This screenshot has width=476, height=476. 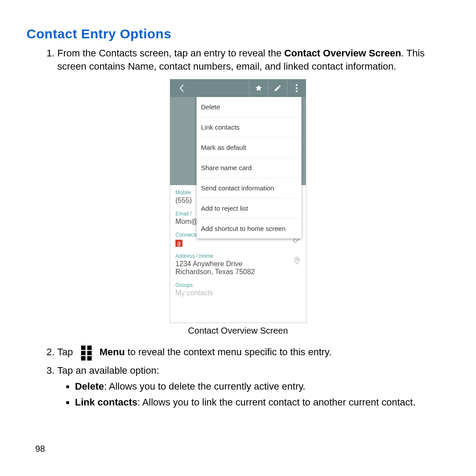 I want to click on back-button, so click(x=182, y=88).